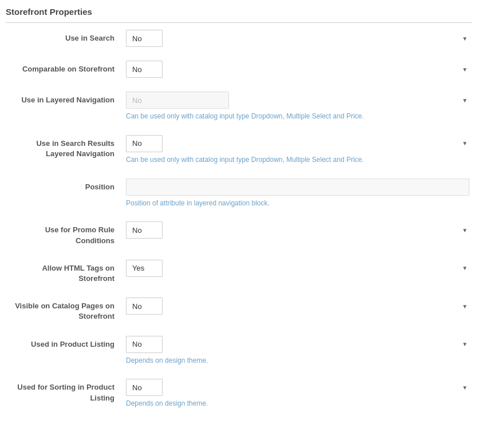 This screenshot has width=478, height=448. What do you see at coordinates (239, 69) in the screenshot?
I see `comparable-on-storefront-row: Comparable on Storefront No Yes ▼` at bounding box center [239, 69].